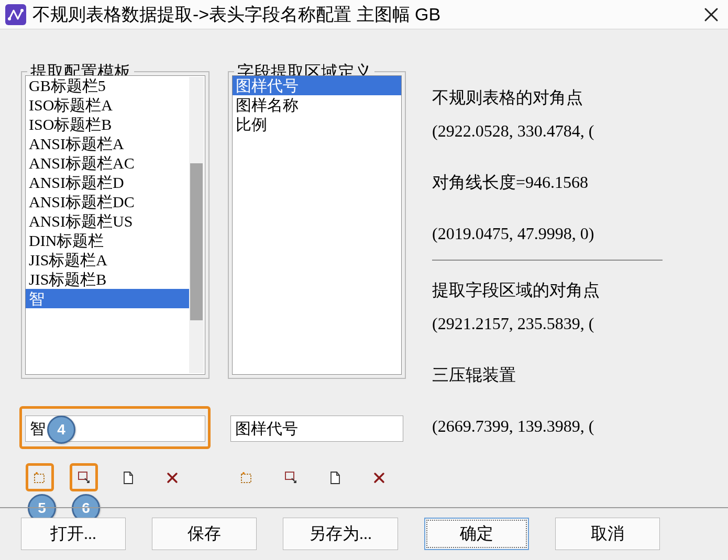 Image resolution: width=728 pixels, height=560 pixels. What do you see at coordinates (107, 182) in the screenshot?
I see `list-item: ANSI标题栏D` at bounding box center [107, 182].